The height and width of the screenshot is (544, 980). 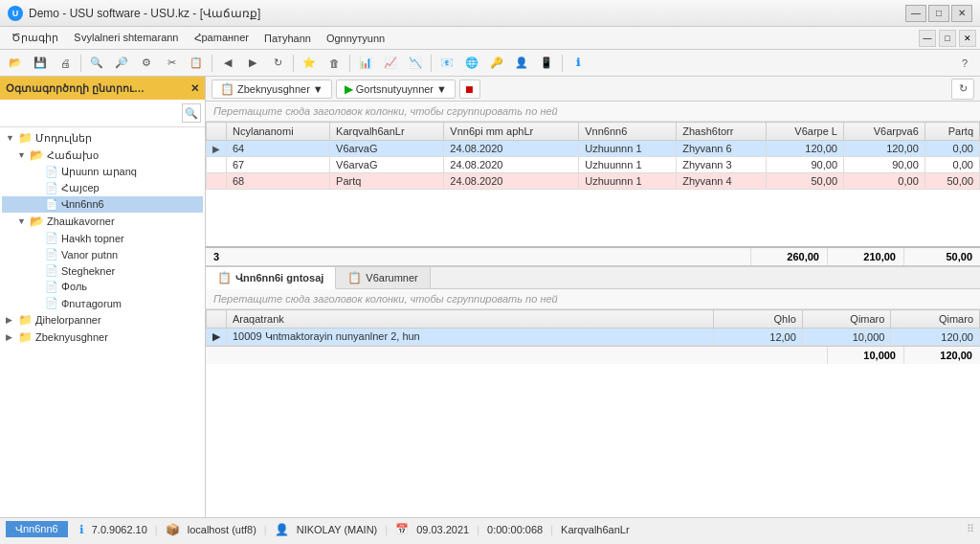 What do you see at coordinates (272, 89) in the screenshot?
I see `records-button: 📋 Zbeknyusghner ▼` at bounding box center [272, 89].